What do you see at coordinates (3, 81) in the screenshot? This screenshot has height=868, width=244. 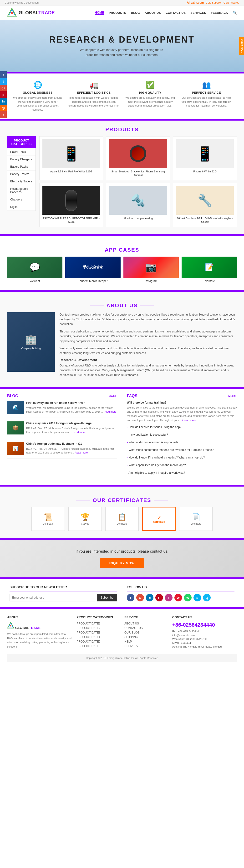 I see `twitter-sidebar-btn: t` at bounding box center [3, 81].